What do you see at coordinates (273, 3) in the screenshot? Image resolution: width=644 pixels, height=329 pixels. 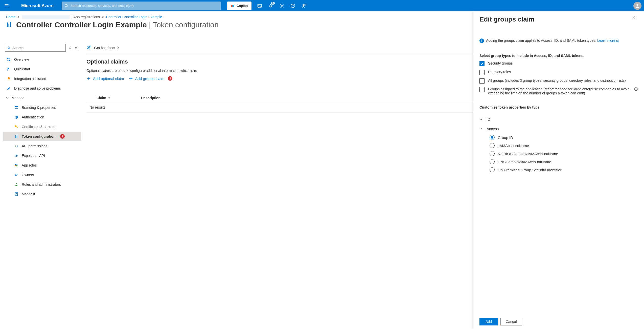 I see `notification-count-badge: 6` at bounding box center [273, 3].